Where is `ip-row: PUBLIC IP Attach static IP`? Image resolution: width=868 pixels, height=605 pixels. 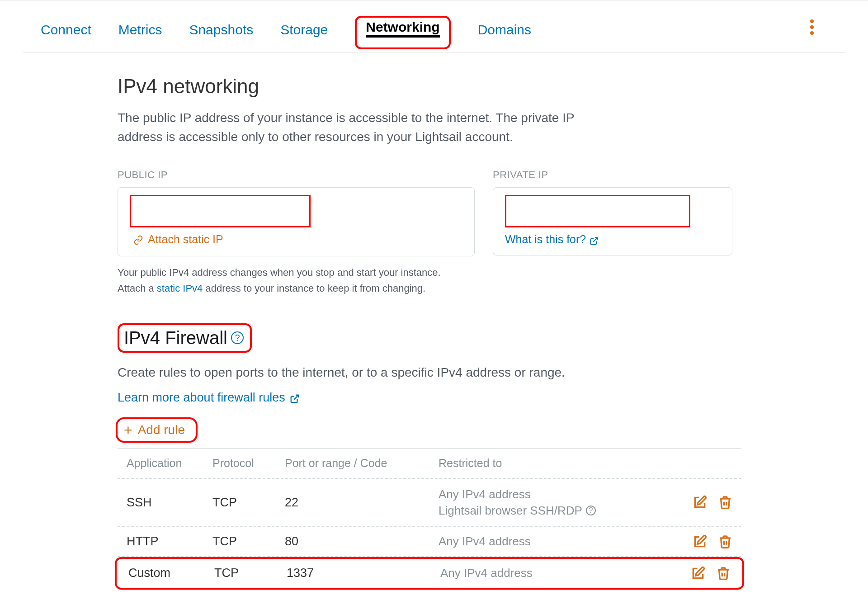
ip-row: PUBLIC IP Attach static IP is located at coordinates (454, 213).